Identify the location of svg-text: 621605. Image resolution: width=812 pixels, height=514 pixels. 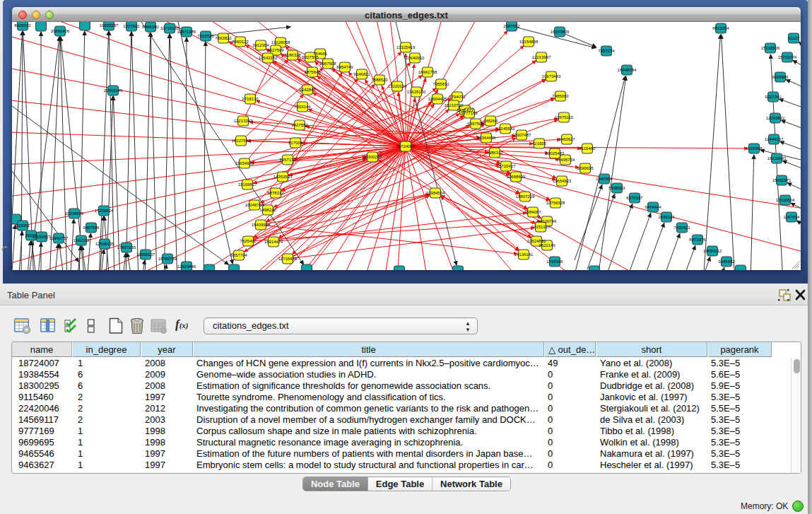
(540, 144).